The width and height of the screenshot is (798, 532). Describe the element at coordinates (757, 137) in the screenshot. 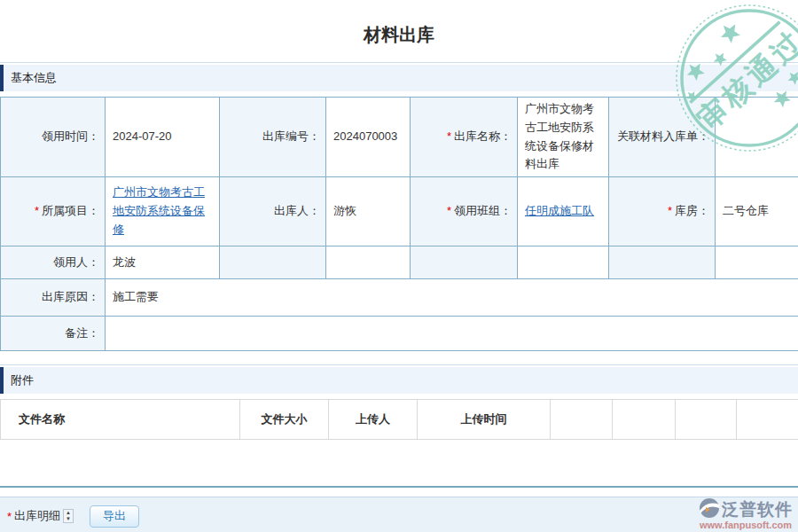

I see `field-value-related-inbound-order` at that location.